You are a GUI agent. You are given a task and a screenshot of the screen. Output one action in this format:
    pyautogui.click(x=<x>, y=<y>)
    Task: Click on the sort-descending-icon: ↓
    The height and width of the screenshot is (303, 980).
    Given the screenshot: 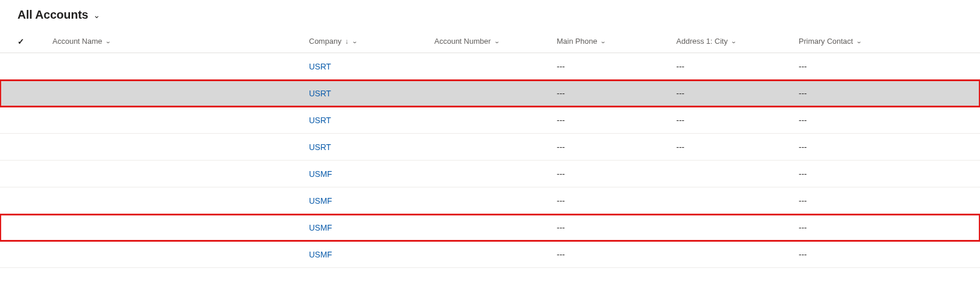 What is the action you would take?
    pyautogui.click(x=347, y=41)
    